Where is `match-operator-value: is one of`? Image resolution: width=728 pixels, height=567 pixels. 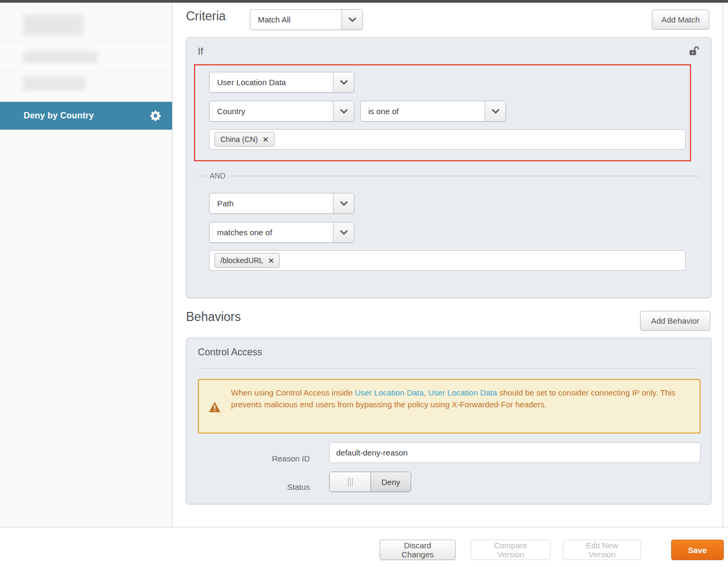
match-operator-value: is one of is located at coordinates (422, 111).